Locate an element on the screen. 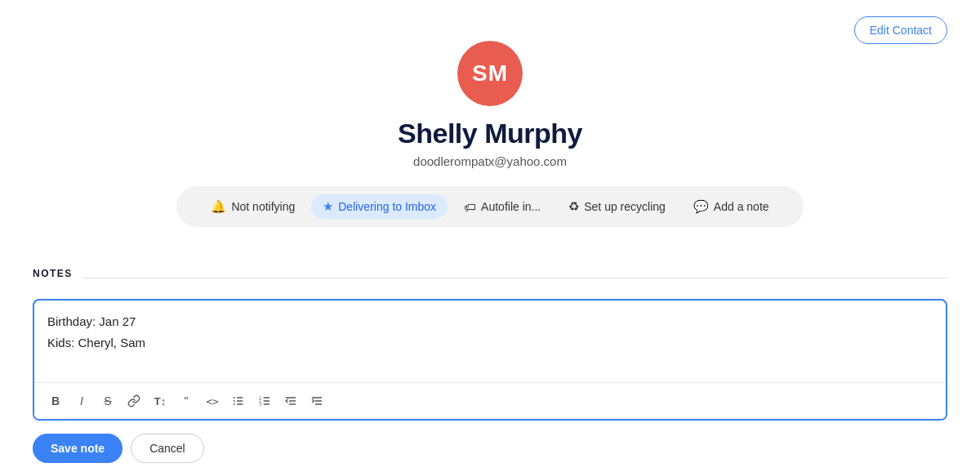  action-bar: 🔔 Not notifying ★ Delivering to Imbox 🏷 … is located at coordinates (490, 207).